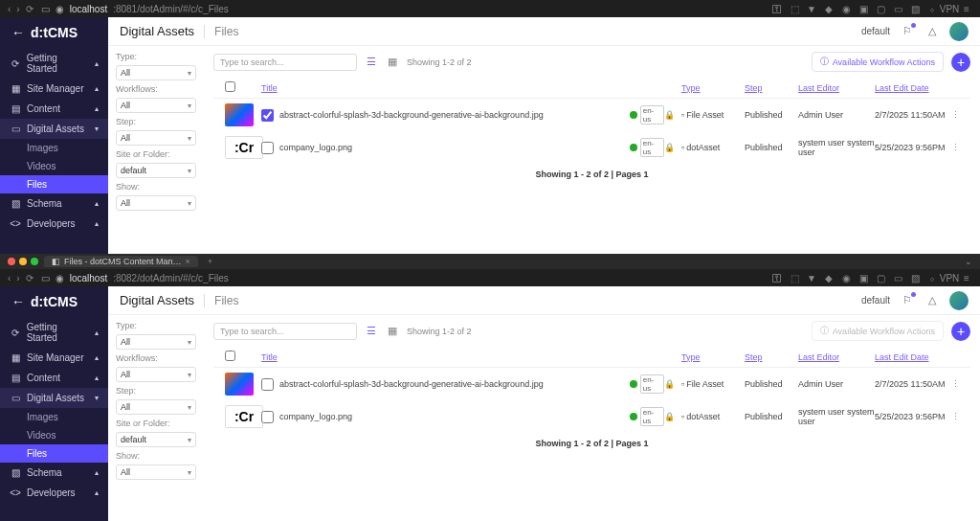 The height and width of the screenshot is (521, 980). What do you see at coordinates (11, 261) in the screenshot?
I see `window-close-icon` at bounding box center [11, 261].